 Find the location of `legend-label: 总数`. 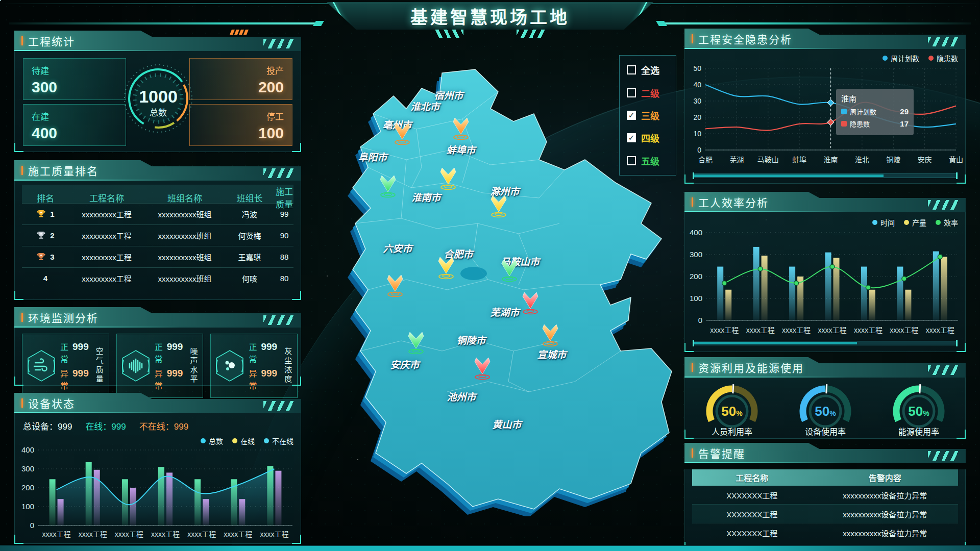

legend-label: 总数 is located at coordinates (216, 441).